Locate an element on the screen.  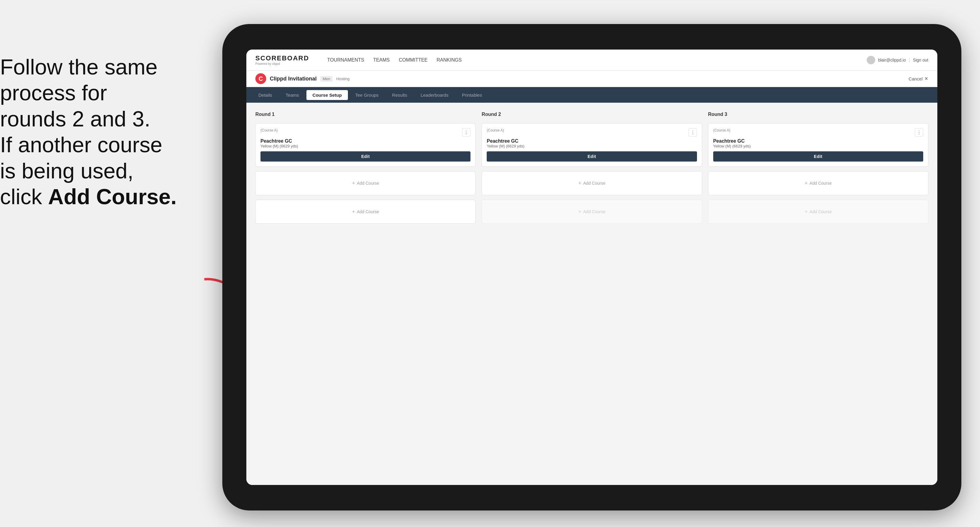
add-course-label: Add Course is located at coordinates (368, 183).